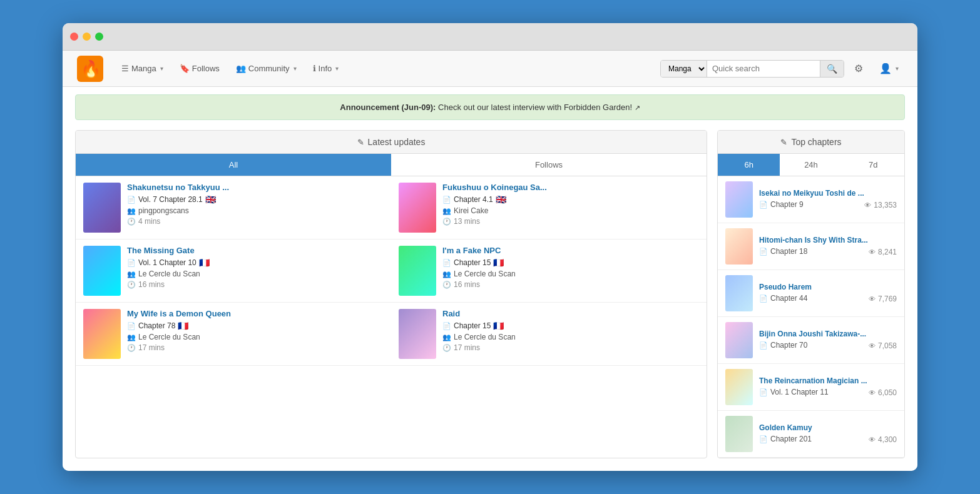 The height and width of the screenshot is (494, 980). I want to click on chapter-text: Chapter 4.1, so click(473, 199).